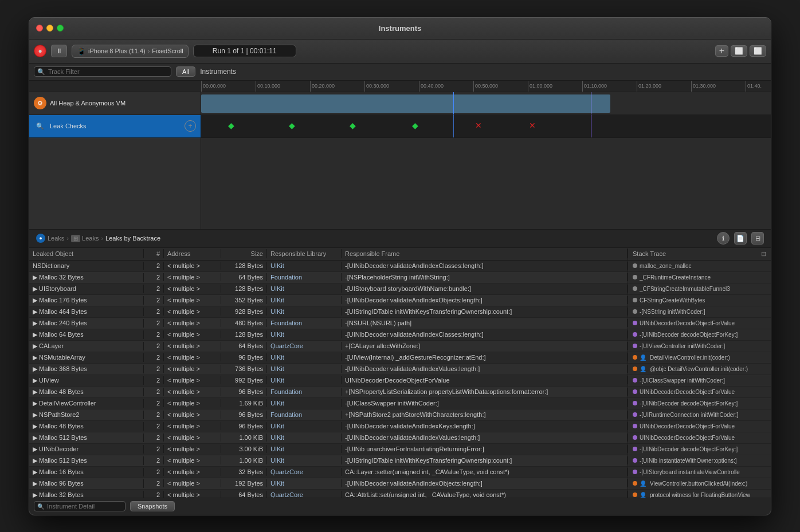 Image resolution: width=800 pixels, height=532 pixels. Describe the element at coordinates (244, 472) in the screenshot. I see `td-size: 32 Bytes` at that location.